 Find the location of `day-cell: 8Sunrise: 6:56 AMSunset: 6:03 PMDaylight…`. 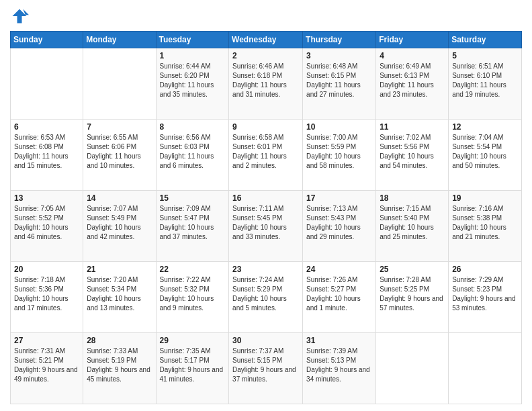

day-cell: 8Sunrise: 6:56 AMSunset: 6:03 PMDaylight… is located at coordinates (192, 155).